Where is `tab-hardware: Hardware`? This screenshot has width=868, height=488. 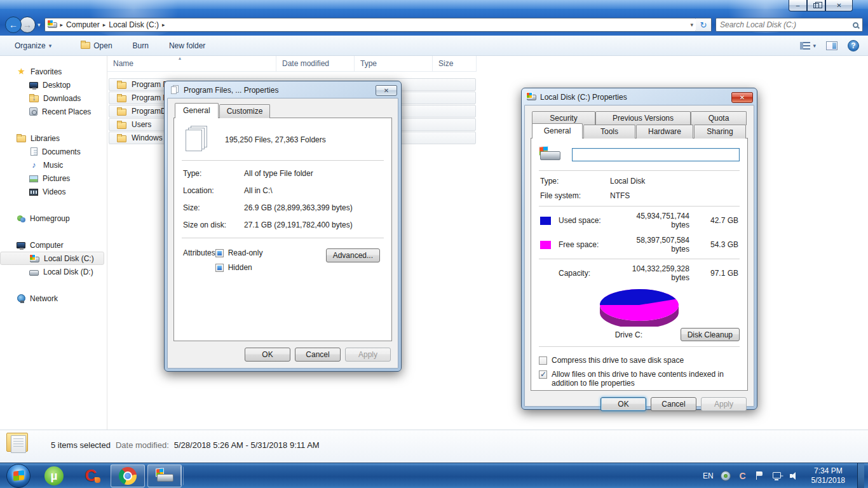 tab-hardware: Hardware is located at coordinates (665, 132).